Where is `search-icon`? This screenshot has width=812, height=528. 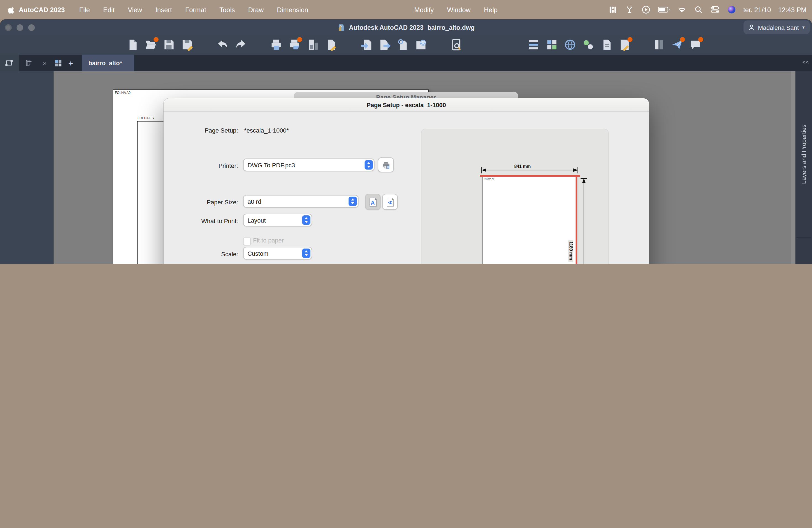 search-icon is located at coordinates (698, 10).